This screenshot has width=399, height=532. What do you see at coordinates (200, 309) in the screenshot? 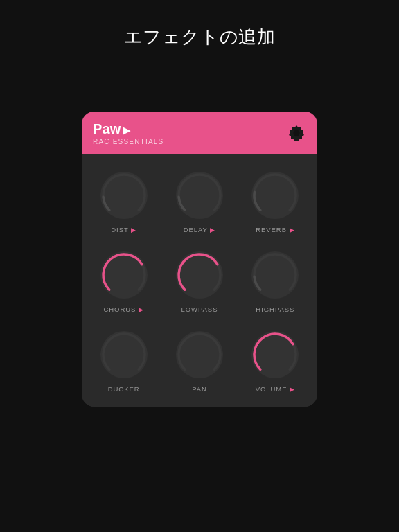
I see `knob-label-lowpass: LOWPASS` at bounding box center [200, 309].